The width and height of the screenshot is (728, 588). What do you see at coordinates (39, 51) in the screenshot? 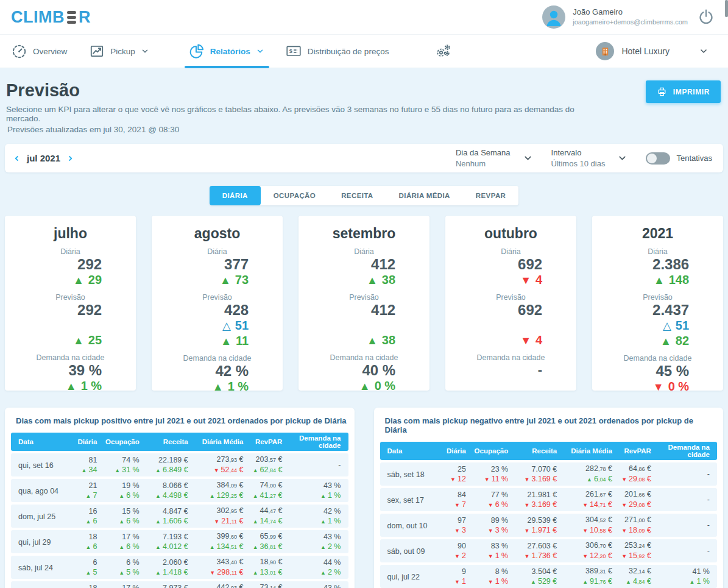
I see `nav-item-overview: Overview` at bounding box center [39, 51].